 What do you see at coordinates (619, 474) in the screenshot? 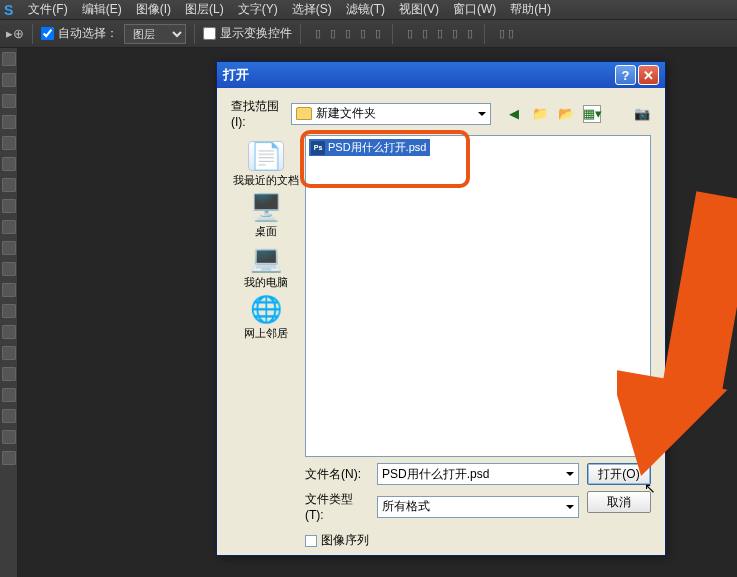
I see `open-button: 打开(O)` at bounding box center [619, 474].